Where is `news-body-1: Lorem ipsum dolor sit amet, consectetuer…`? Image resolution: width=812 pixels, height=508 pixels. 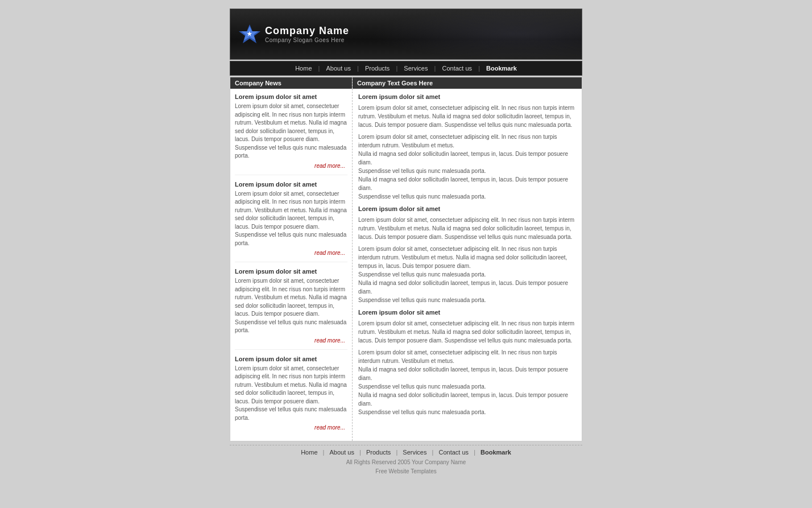 news-body-1: Lorem ipsum dolor sit amet, consectetuer… is located at coordinates (291, 131).